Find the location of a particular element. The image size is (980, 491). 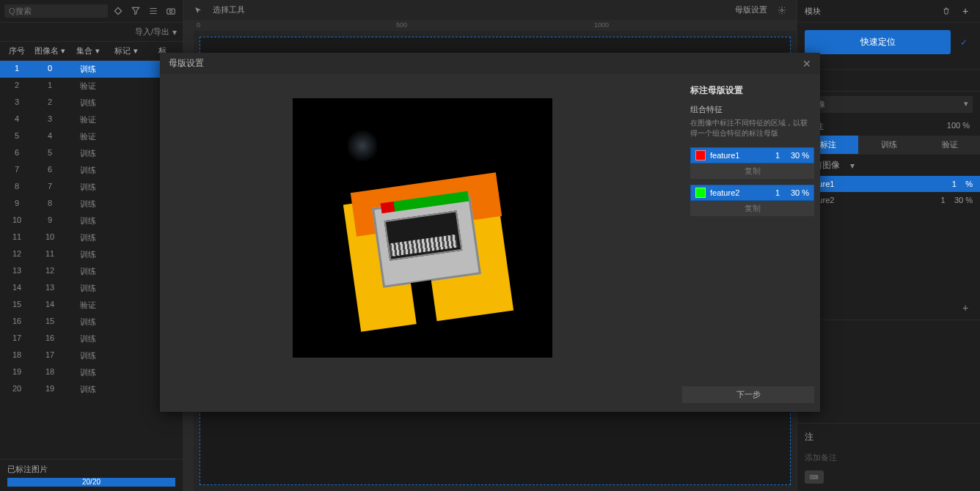

modal-footer: 下一步 is located at coordinates (490, 397).